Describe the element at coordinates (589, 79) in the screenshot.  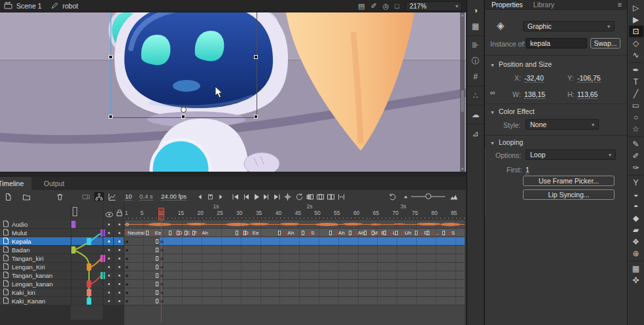
I see `y-value: -106,75` at that location.